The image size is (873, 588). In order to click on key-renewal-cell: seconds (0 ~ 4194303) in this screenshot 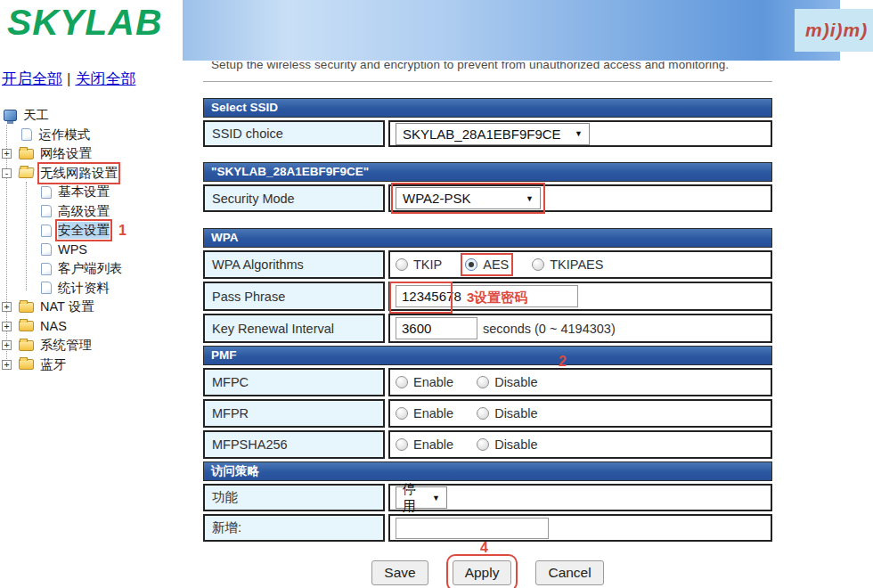, I will do `click(581, 328)`.